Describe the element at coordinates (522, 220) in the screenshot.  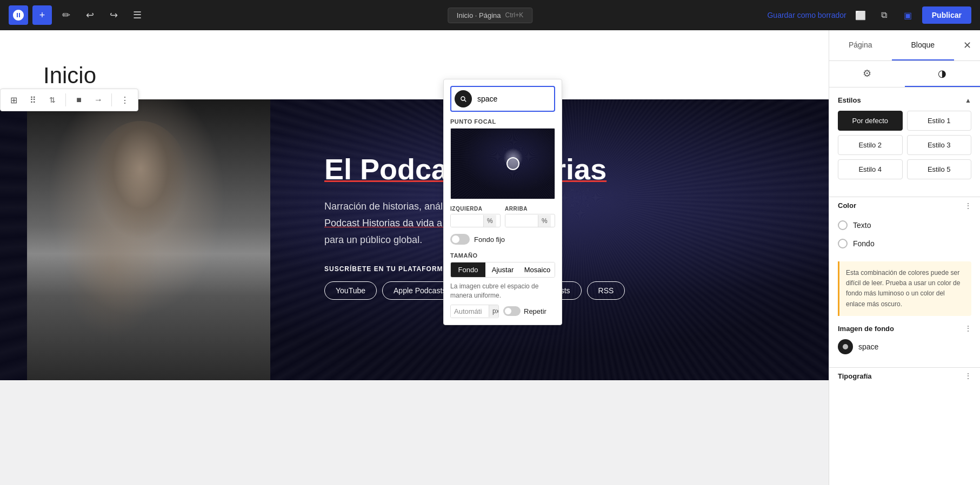
I see `top-coord-input` at that location.